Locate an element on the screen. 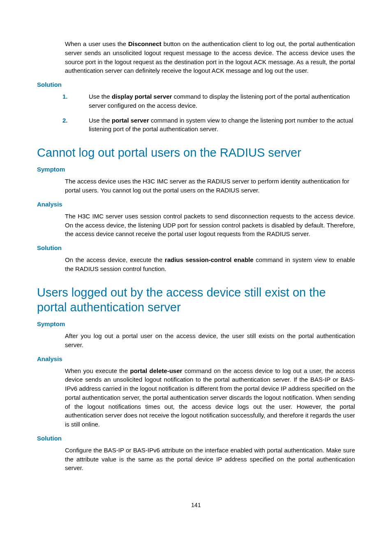 This screenshot has width=392, height=533. analysis-block: When you execute the portal delete-user … is located at coordinates (210, 398).